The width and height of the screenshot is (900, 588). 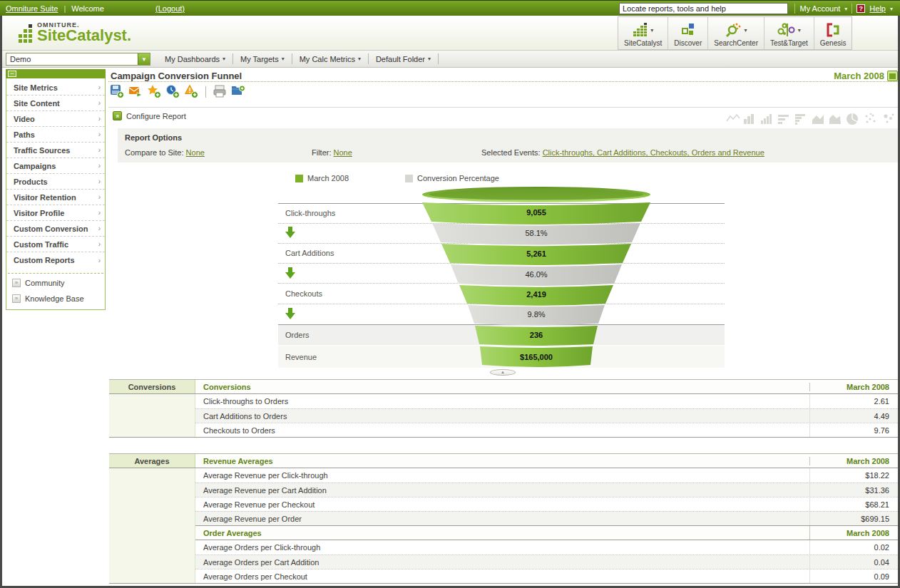 I want to click on table-header-period: March 2008, so click(x=854, y=533).